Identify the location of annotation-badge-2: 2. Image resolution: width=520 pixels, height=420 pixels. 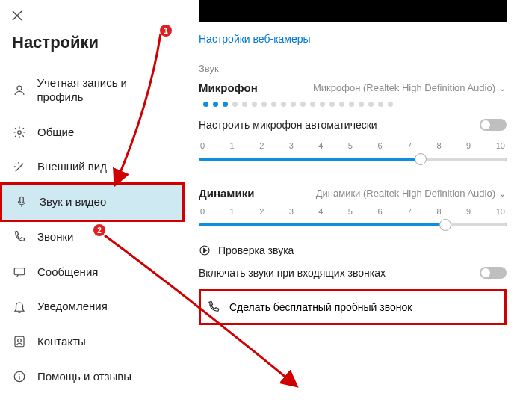
(99, 230).